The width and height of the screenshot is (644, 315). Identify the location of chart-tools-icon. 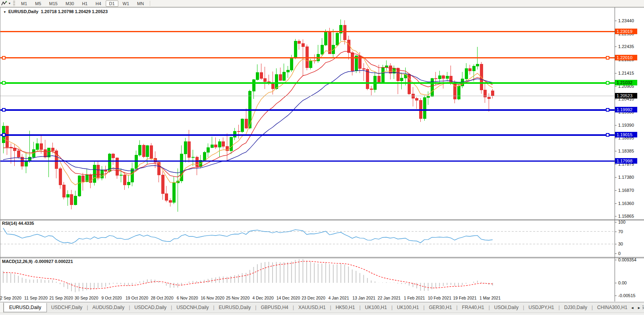
(4, 4).